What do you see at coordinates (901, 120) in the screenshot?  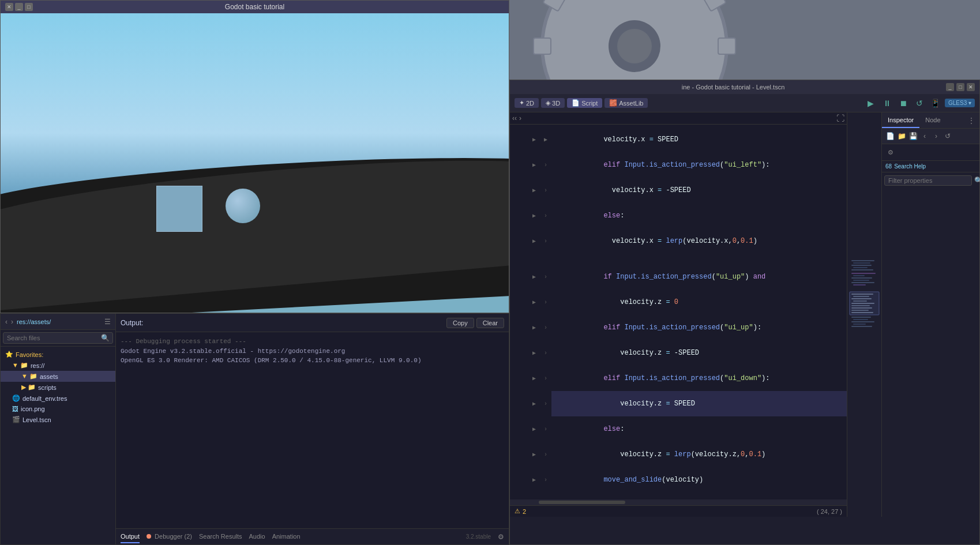 I see `tab-inspector: Inspector` at bounding box center [901, 120].